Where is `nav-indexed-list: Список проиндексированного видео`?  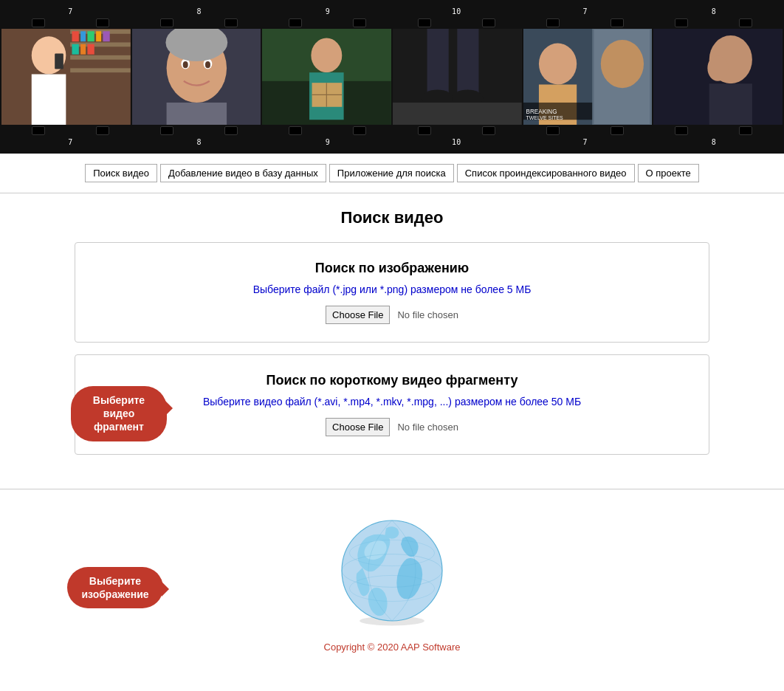
nav-indexed-list: Список проиндексированного видео is located at coordinates (546, 173).